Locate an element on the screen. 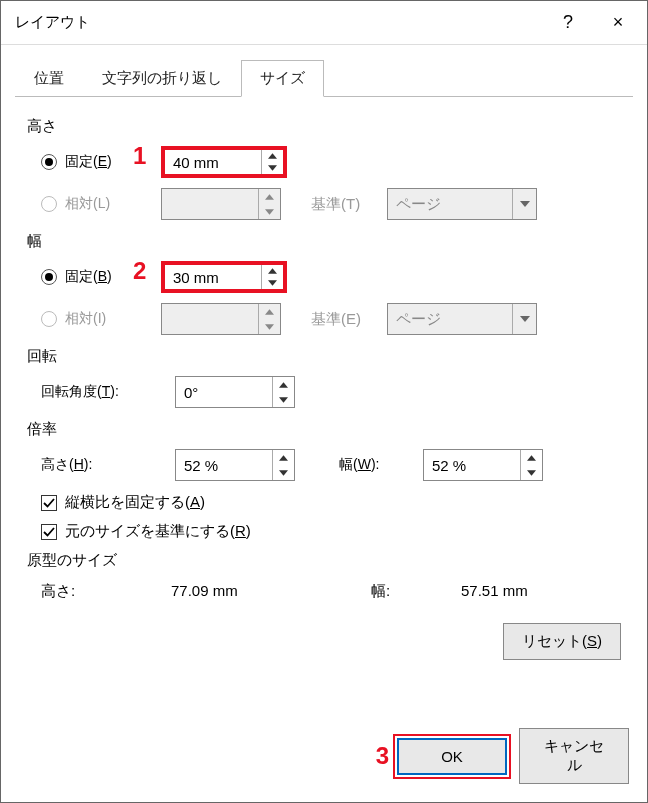  rotation-label: 回転角度(T): is located at coordinates (108, 392).